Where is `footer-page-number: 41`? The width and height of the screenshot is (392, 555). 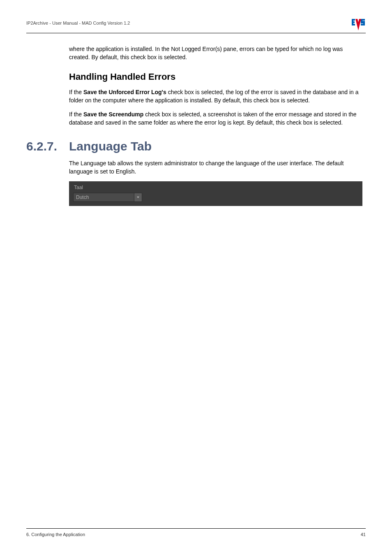
footer-page-number: 41 is located at coordinates (363, 534).